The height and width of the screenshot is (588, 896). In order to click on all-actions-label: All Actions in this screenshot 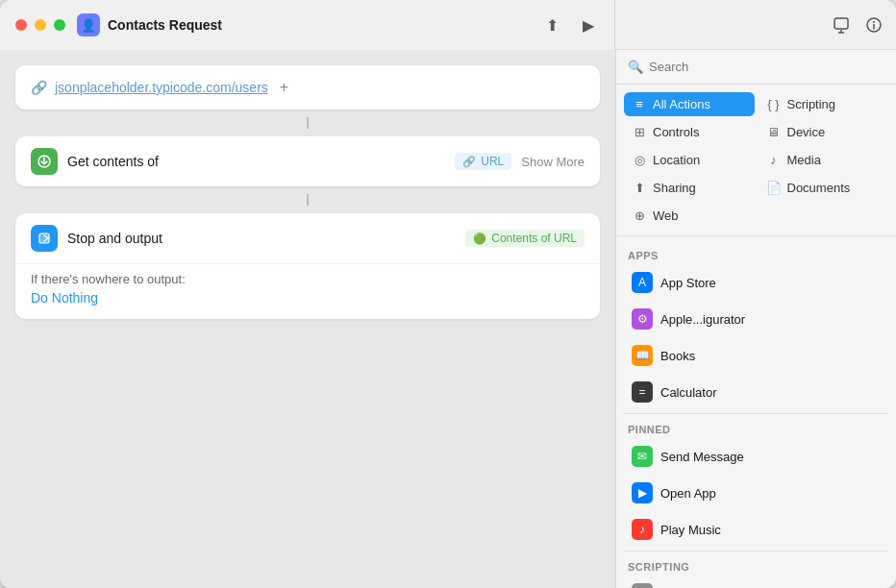, I will do `click(682, 104)`.